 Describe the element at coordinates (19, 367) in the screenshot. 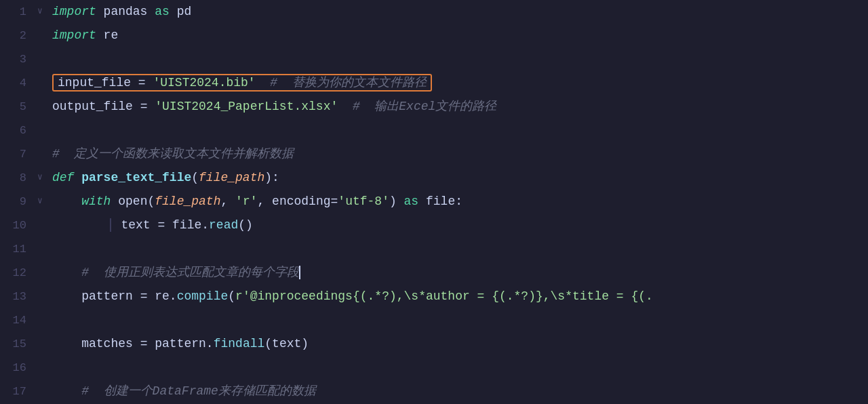

I see `line-number: 16` at that location.